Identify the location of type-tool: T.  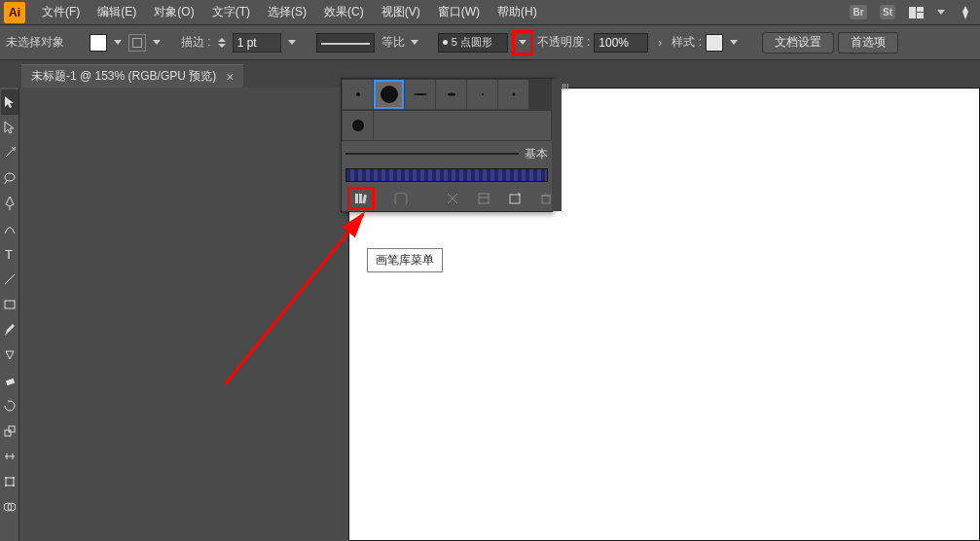
(10, 254).